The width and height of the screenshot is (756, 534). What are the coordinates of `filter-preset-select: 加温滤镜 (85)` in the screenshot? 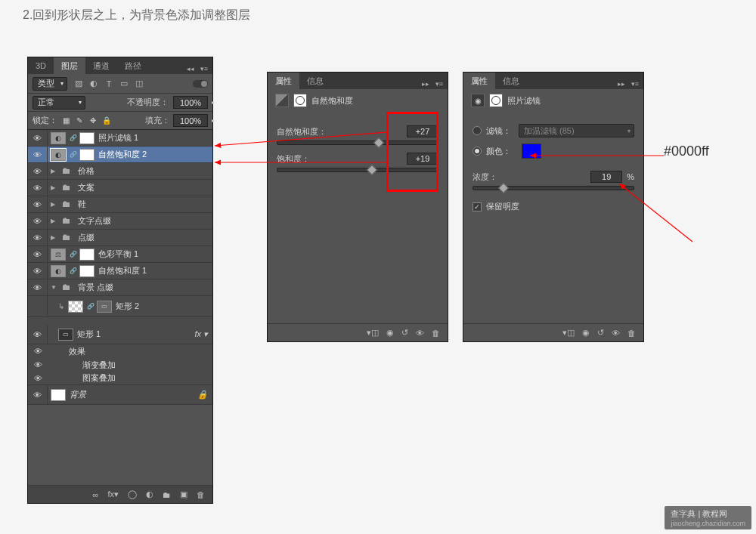 It's located at (576, 131).